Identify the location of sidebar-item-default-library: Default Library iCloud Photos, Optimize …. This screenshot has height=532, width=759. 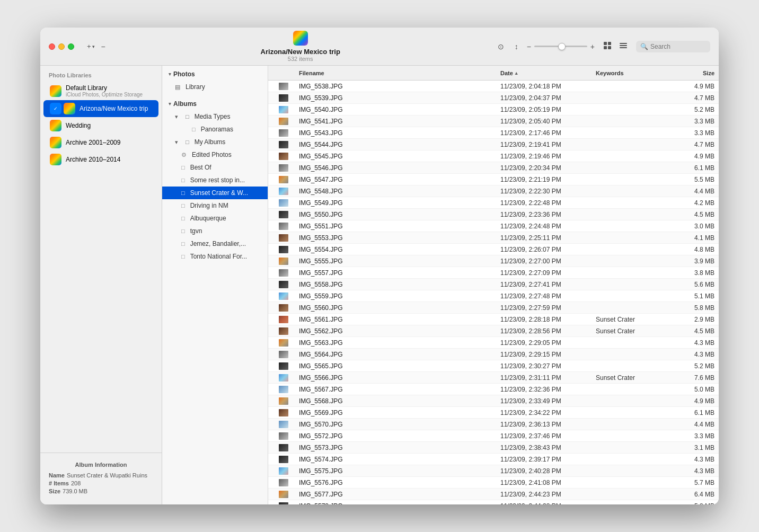
(101, 91).